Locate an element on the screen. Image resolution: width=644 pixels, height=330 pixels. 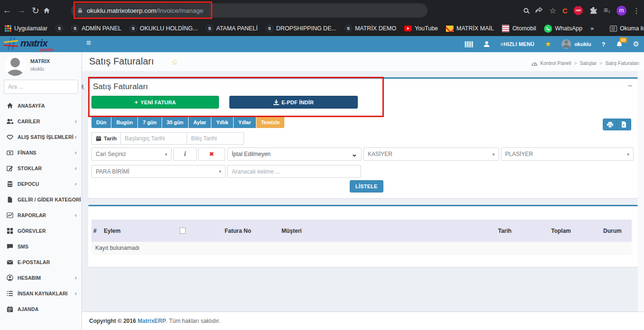
extension-c-icon: C is located at coordinates (565, 10).